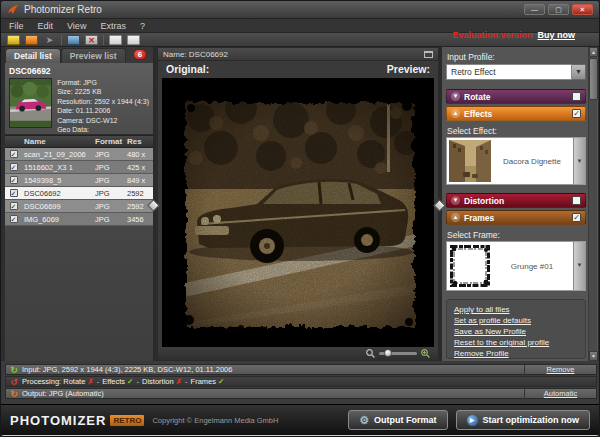 This screenshot has width=600, height=437. I want to click on zoom-slider-knob, so click(388, 353).